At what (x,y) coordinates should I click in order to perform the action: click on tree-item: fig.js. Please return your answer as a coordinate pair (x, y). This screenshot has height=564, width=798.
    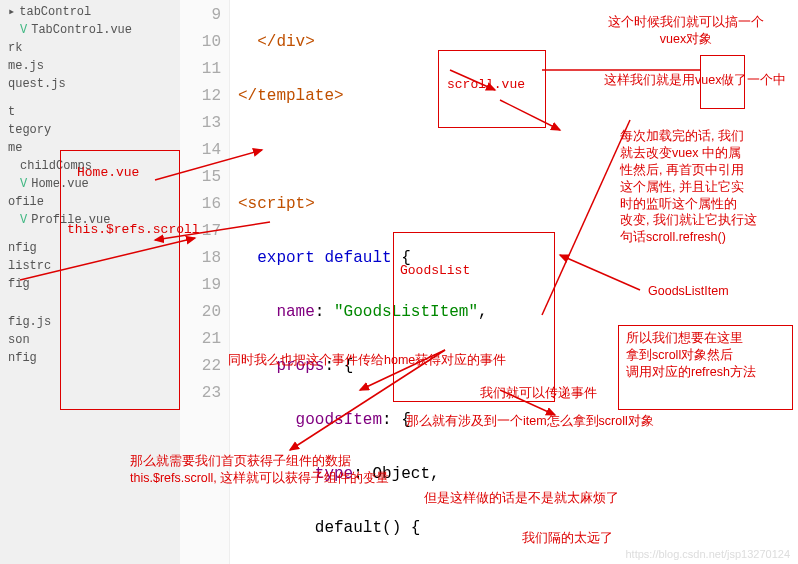
    Looking at the image, I should click on (90, 322).